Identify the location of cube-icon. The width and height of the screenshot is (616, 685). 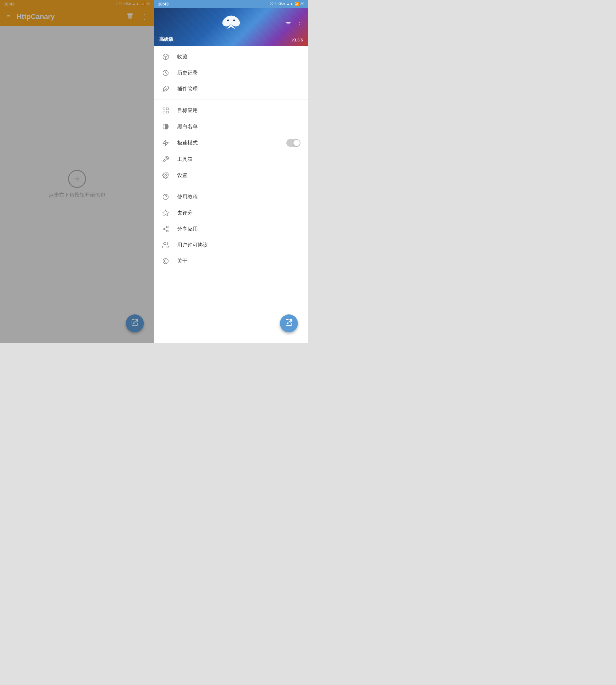
(166, 57).